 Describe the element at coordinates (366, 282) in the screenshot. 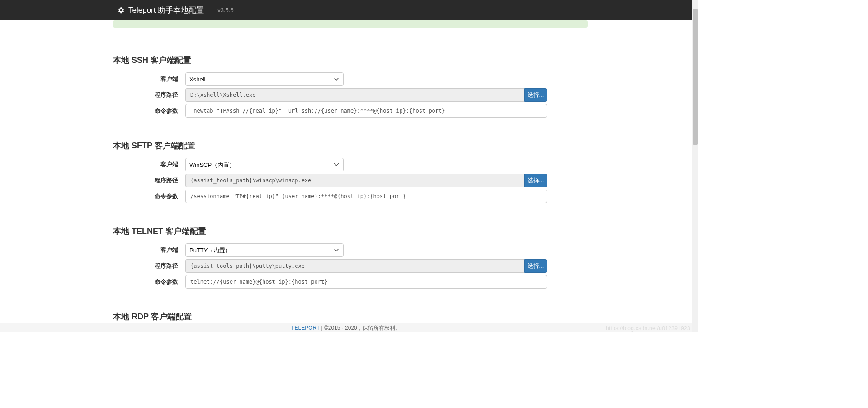

I see `telnet-args-input` at that location.